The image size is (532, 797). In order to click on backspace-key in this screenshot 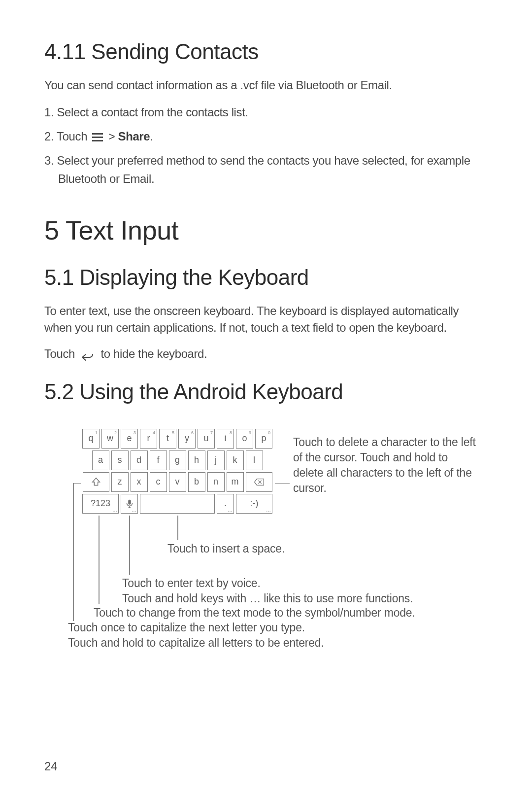, I will do `click(259, 482)`.